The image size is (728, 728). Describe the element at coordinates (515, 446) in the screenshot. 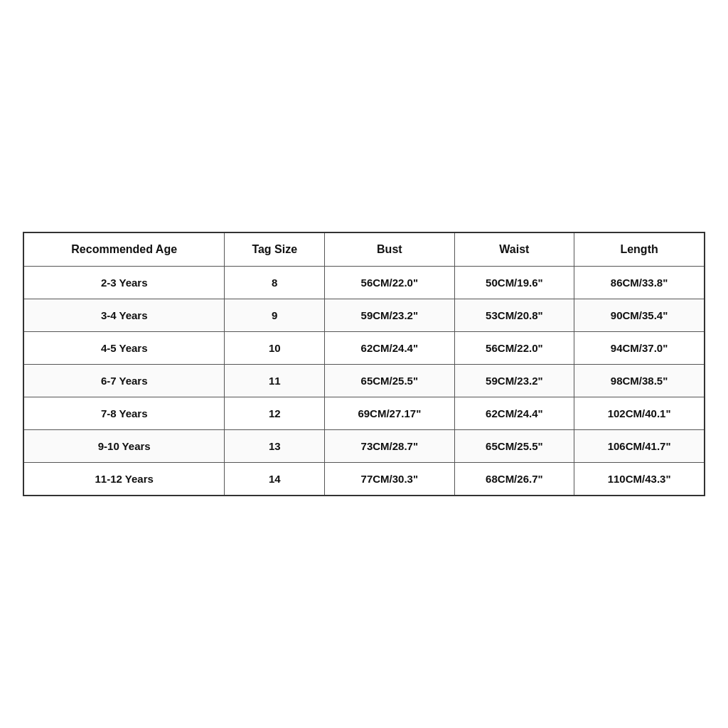

I see `cell-waist: 65CM/25.5"` at that location.